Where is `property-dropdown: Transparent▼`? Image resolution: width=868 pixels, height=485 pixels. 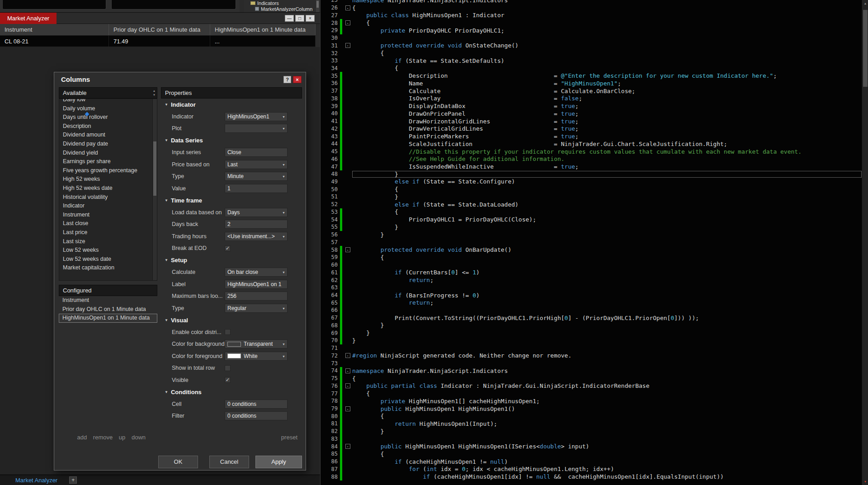 property-dropdown: Transparent▼ is located at coordinates (256, 344).